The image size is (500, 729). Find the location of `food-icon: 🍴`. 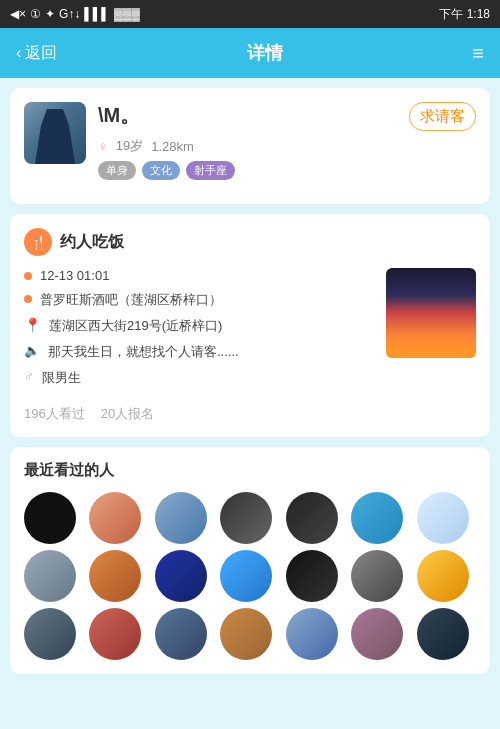

food-icon: 🍴 is located at coordinates (38, 242).